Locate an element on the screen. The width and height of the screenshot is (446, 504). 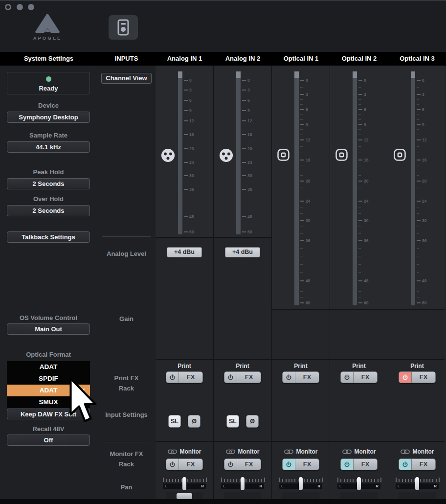
monitor-label: Monitor is located at coordinates (191, 452).